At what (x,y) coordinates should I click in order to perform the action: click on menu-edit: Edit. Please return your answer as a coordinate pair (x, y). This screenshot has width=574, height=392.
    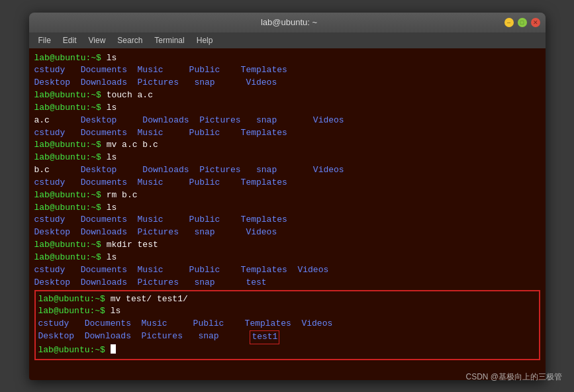
    Looking at the image, I should click on (70, 40).